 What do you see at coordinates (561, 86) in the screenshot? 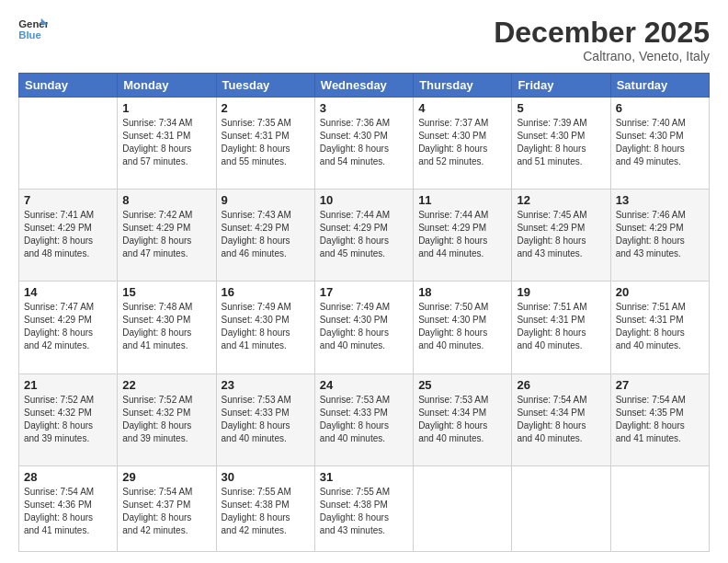
I see `col-friday: Friday` at bounding box center [561, 86].